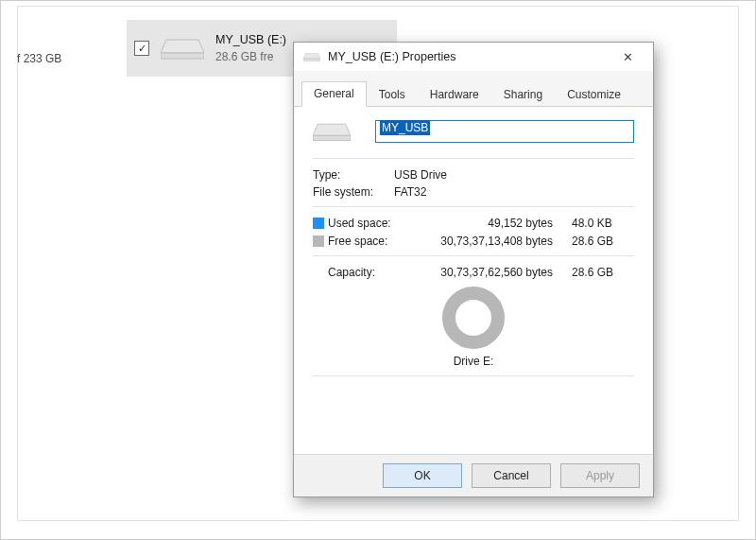 The height and width of the screenshot is (540, 756). Describe the element at coordinates (494, 241) in the screenshot. I see `free-space-bytes: 30,73,37,13,408 bytes` at that location.